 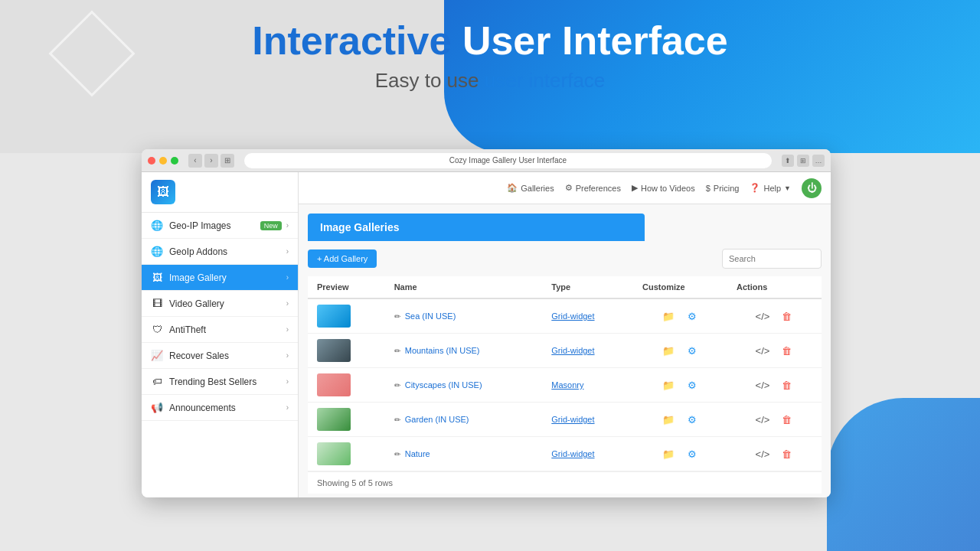 I want to click on browser-chrome: ‹ › ⊞ Cozy Image Gallery User Interface …, so click(x=486, y=161).